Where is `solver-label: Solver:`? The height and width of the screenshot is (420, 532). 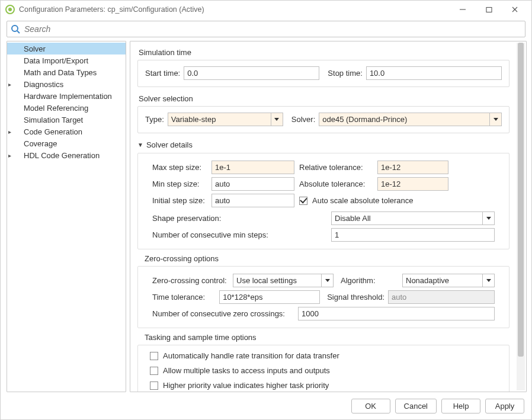
solver-label: Solver: is located at coordinates (303, 120).